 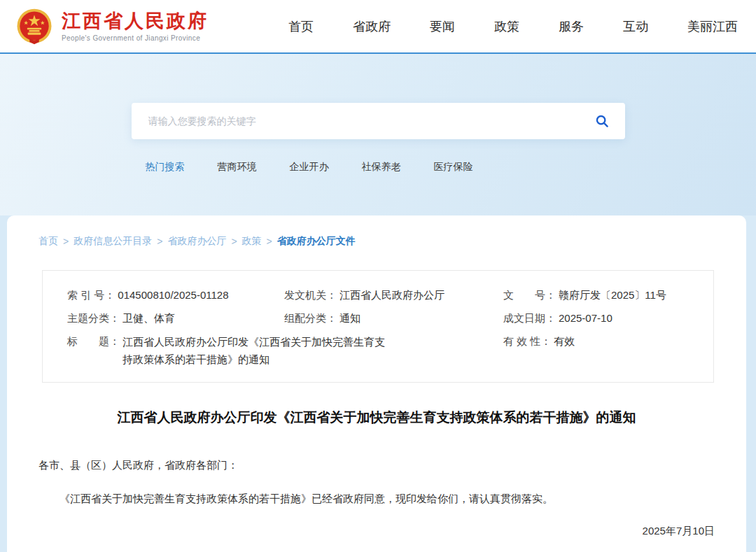 I want to click on national-emblem-icon, so click(x=34, y=27).